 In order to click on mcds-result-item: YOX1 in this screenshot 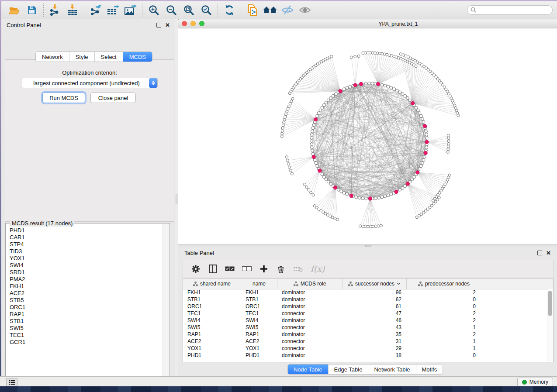, I will do `click(86, 258)`.